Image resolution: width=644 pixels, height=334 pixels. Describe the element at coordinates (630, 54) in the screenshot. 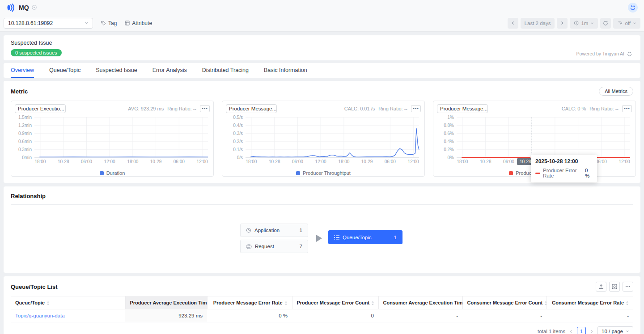

I see `tingyun-ai-icon` at that location.